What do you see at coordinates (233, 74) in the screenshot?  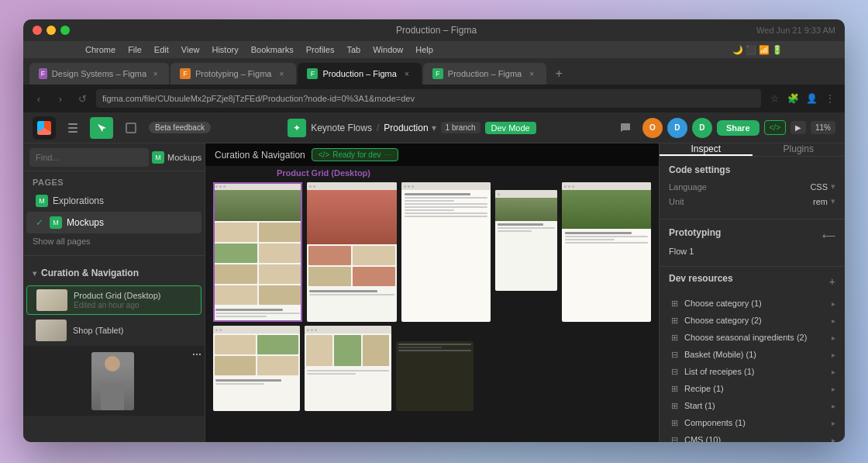 I see `tab-prototyping: F Prototyping – Figma ×` at bounding box center [233, 74].